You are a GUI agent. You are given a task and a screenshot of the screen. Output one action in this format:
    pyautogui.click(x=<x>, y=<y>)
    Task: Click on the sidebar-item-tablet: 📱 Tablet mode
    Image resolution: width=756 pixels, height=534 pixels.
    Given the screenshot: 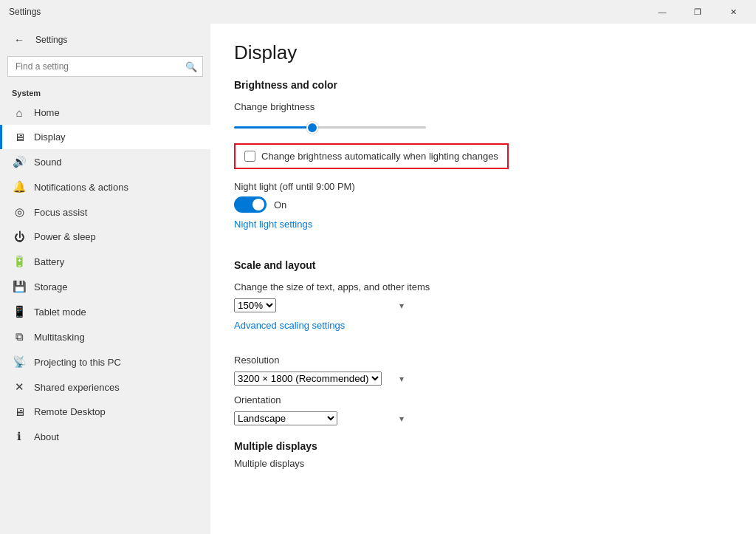 What is the action you would take?
    pyautogui.click(x=105, y=312)
    